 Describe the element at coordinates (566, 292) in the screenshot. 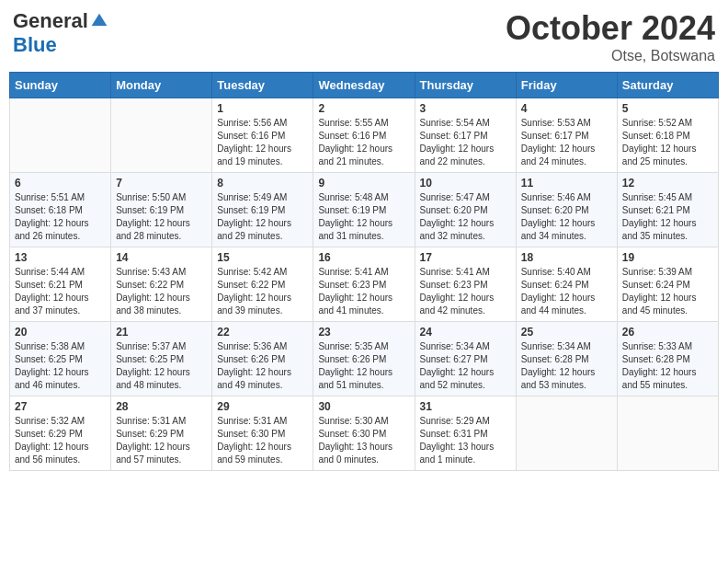

I see `day-info: Sunrise: 5:40 AM Sunset: 6:24 PM Dayligh…` at that location.